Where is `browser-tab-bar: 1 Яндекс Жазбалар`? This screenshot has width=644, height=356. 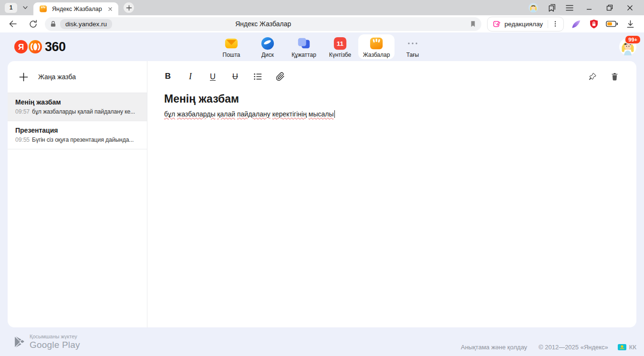 browser-tab-bar: 1 Яндекс Жазбалар is located at coordinates (322, 8).